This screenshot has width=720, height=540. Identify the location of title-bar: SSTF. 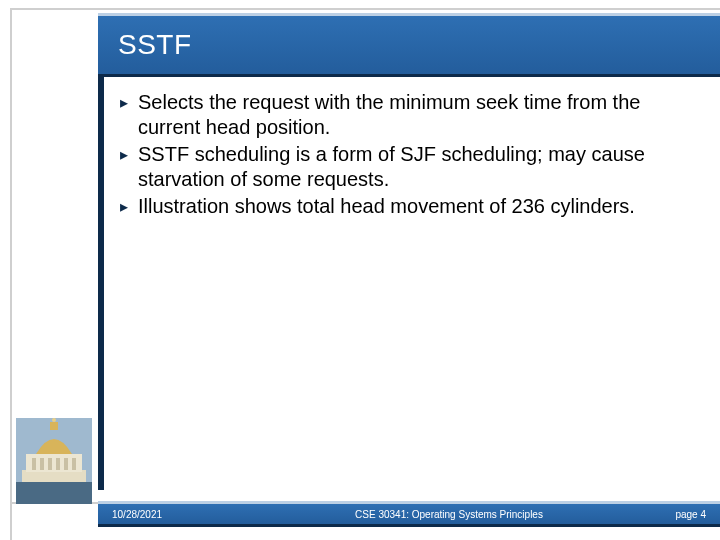
(409, 45).